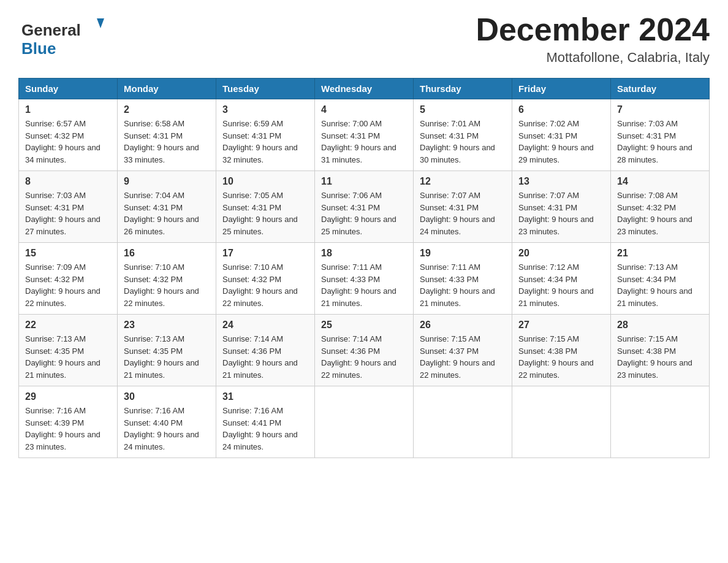 The height and width of the screenshot is (563, 728). I want to click on day-info: Sunrise: 7:13 AM Sunset: 4:35 PM Dayligh…, so click(167, 357).